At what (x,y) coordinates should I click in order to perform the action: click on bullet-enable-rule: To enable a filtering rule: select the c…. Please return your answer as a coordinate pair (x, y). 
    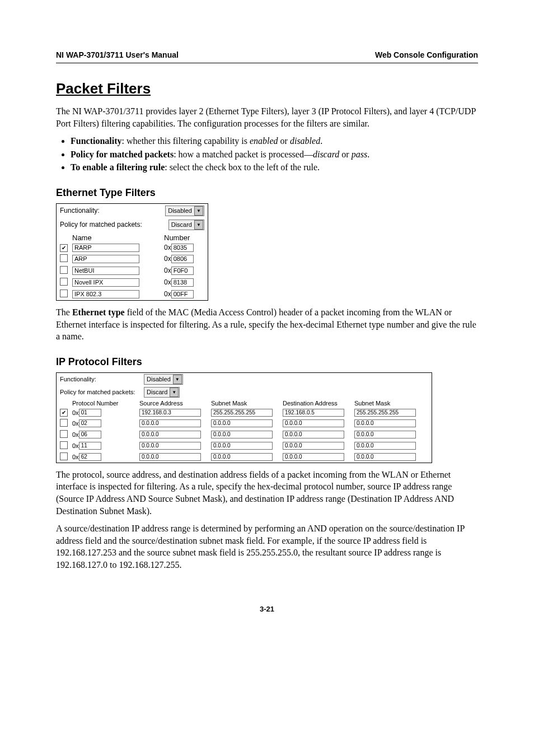
    Looking at the image, I should click on (274, 167).